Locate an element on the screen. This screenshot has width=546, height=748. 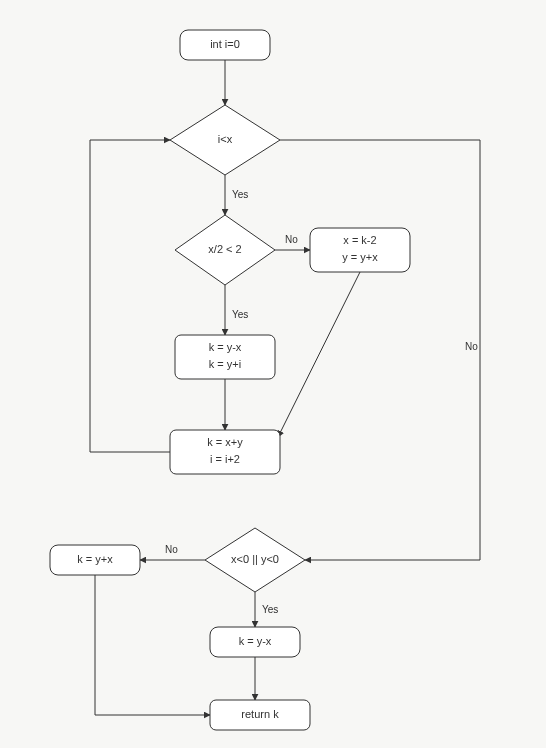
edge-d2-p2-label: Yes is located at coordinates (240, 314).